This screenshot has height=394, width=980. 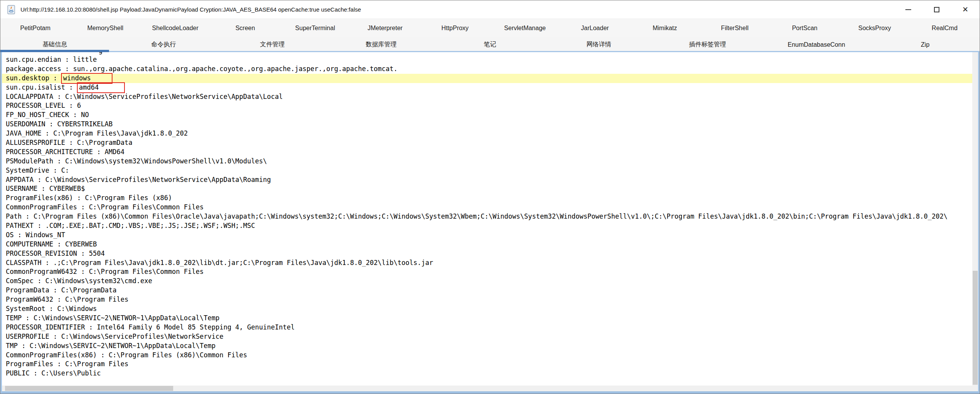 I want to click on terminal-line: sun.cpu.isalist : amd64, so click(x=487, y=88).